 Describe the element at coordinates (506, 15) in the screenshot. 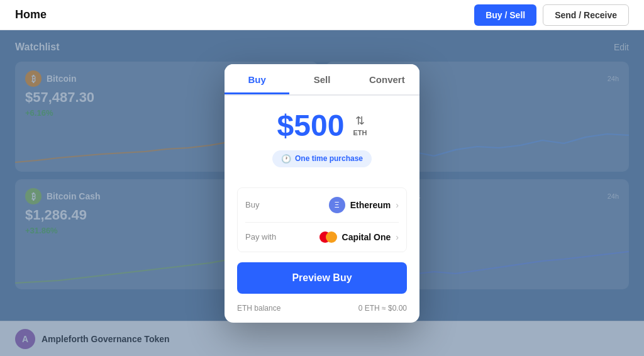

I see `buy-sell-button: Buy / Sell` at that location.